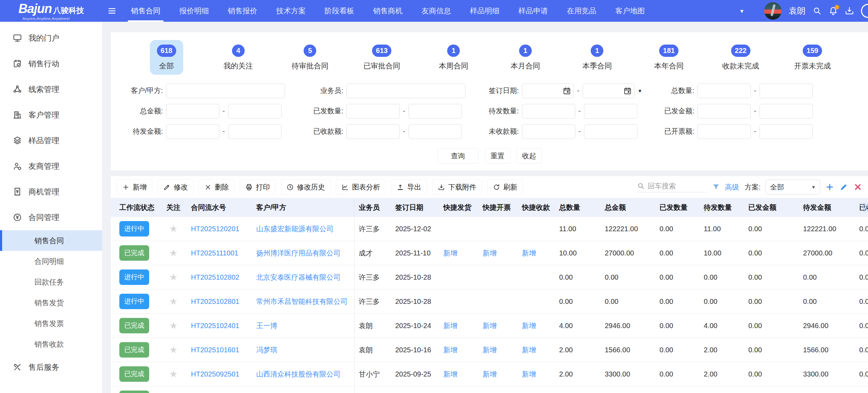 The height and width of the screenshot is (393, 868). What do you see at coordinates (217, 187) in the screenshot?
I see `toolbar-button: 删除` at bounding box center [217, 187].